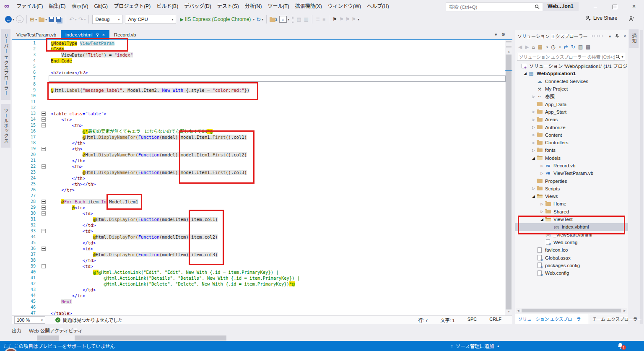  What do you see at coordinates (509, 182) in the screenshot?
I see `scrollbar-thumb` at bounding box center [509, 182].